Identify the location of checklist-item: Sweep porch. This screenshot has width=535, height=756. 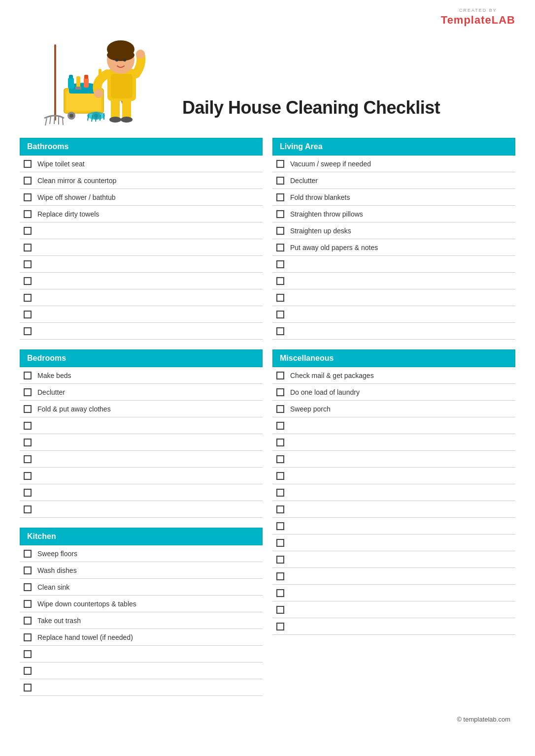
(394, 409).